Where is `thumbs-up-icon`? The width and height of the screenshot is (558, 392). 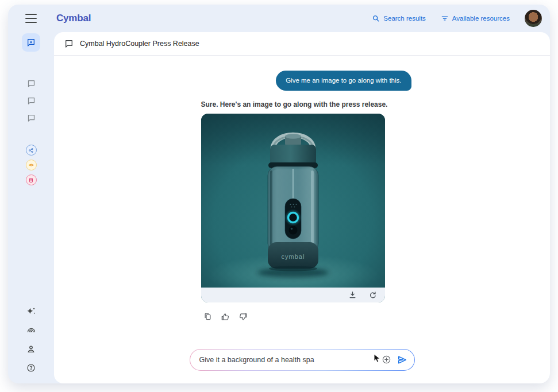 thumbs-up-icon is located at coordinates (225, 317).